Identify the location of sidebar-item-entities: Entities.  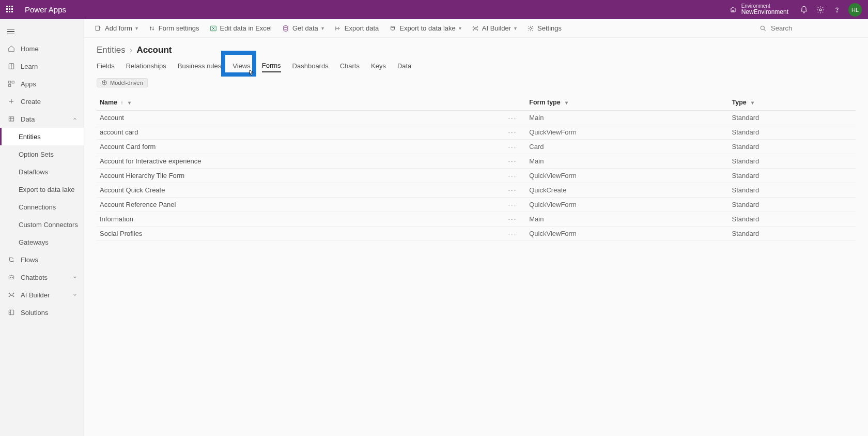
(42, 137).